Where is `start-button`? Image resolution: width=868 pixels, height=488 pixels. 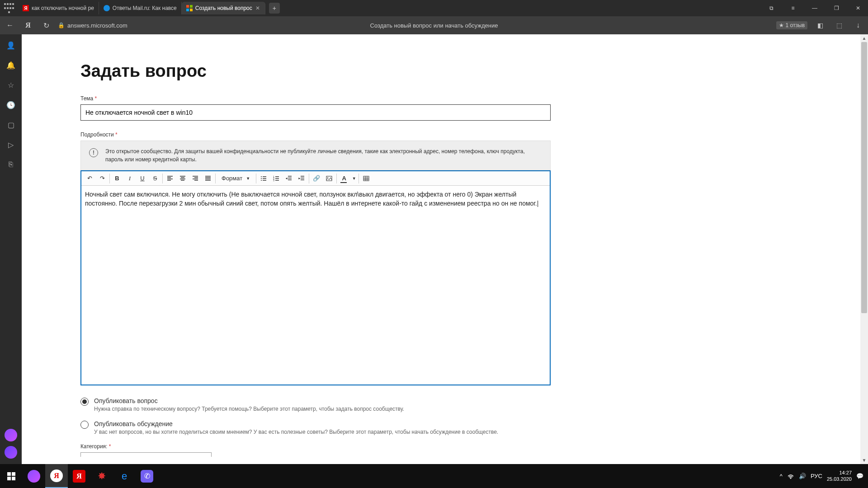 start-button is located at coordinates (11, 476).